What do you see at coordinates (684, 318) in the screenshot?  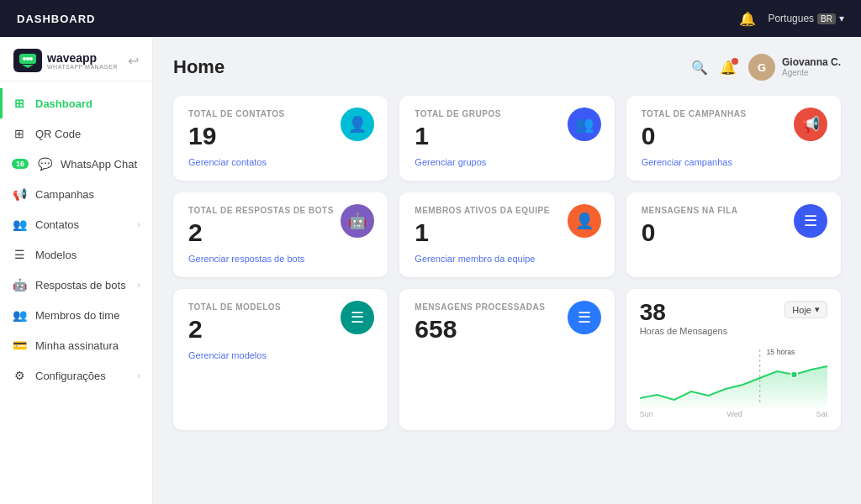 I see `chart-info: 38 Horas de Mensagens` at bounding box center [684, 318].